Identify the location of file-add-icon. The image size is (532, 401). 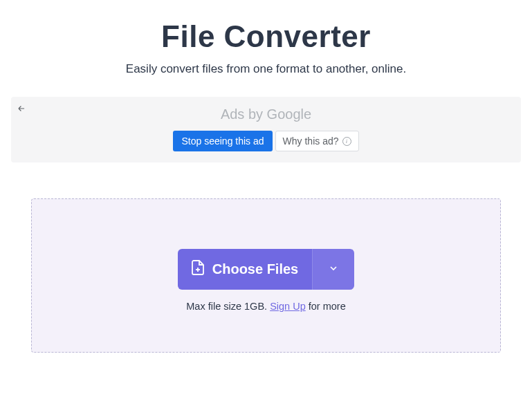
(198, 270).